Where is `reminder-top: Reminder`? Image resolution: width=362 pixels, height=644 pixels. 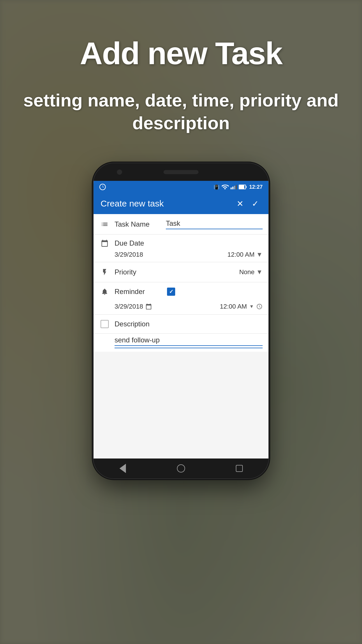 reminder-top: Reminder is located at coordinates (181, 292).